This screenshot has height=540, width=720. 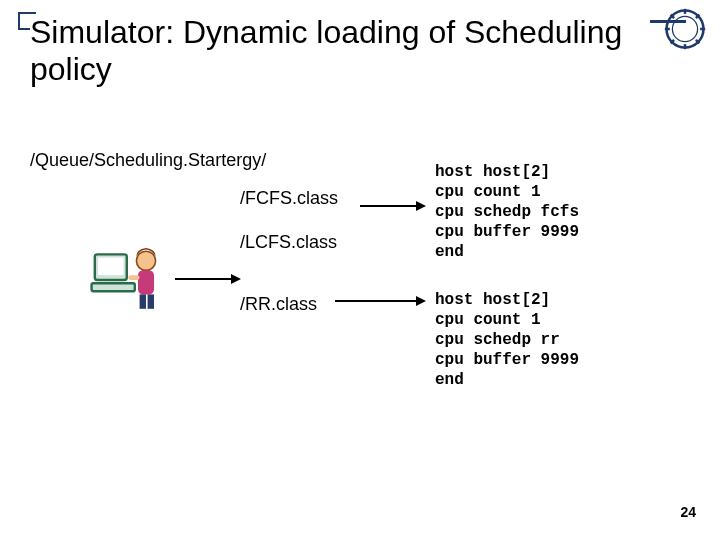 I want to click on arrow-rr-to-rr-config, so click(x=376, y=301).